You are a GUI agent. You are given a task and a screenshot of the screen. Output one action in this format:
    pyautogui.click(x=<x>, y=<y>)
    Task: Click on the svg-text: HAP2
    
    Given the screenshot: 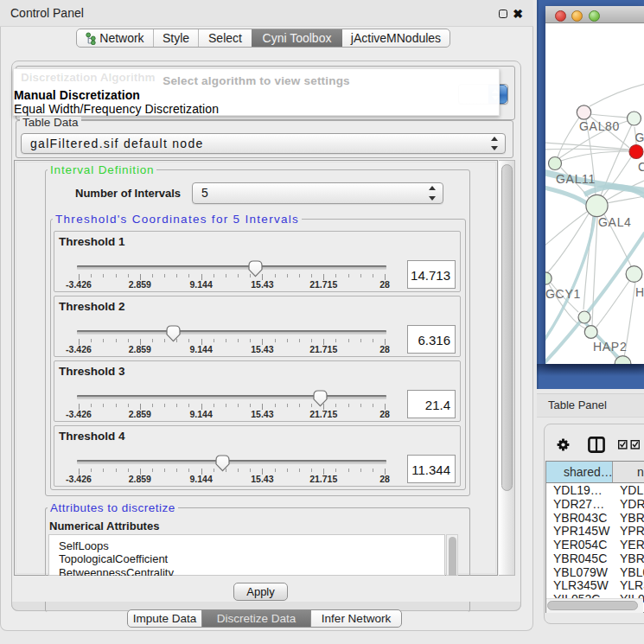 What is the action you would take?
    pyautogui.click(x=610, y=347)
    